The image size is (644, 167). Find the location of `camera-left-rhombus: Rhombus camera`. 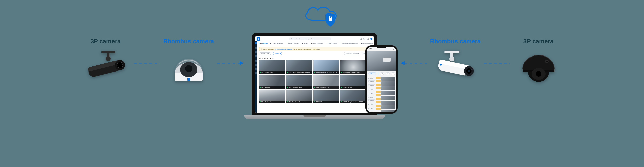

camera-left-rhombus: Rhombus camera is located at coordinates (189, 60).